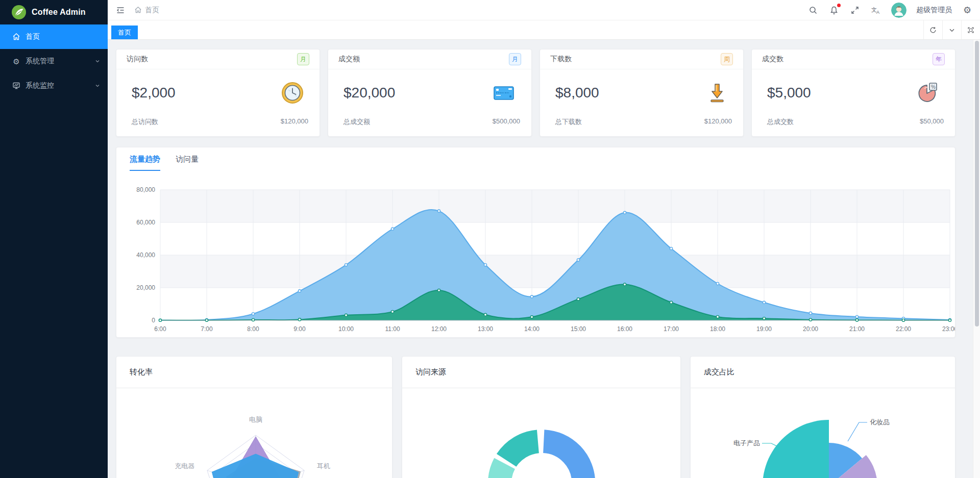 The image size is (980, 478). What do you see at coordinates (146, 222) in the screenshot?
I see `svg-text: 60,000` at bounding box center [146, 222].